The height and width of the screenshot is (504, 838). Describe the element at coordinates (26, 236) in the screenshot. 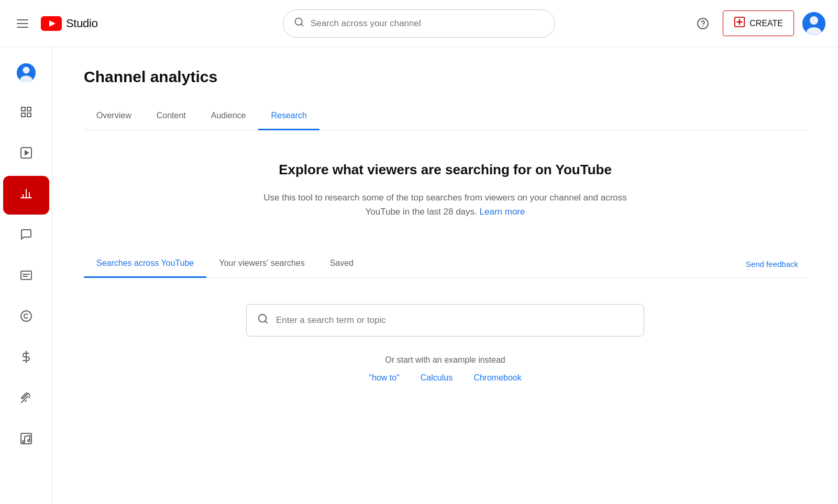

I see `sidebar-item-comments` at that location.